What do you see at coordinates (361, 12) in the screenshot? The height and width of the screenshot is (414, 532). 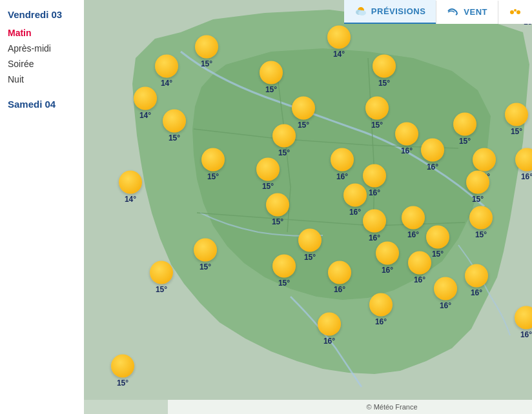 I see `cloud-sun-icon` at bounding box center [361, 12].